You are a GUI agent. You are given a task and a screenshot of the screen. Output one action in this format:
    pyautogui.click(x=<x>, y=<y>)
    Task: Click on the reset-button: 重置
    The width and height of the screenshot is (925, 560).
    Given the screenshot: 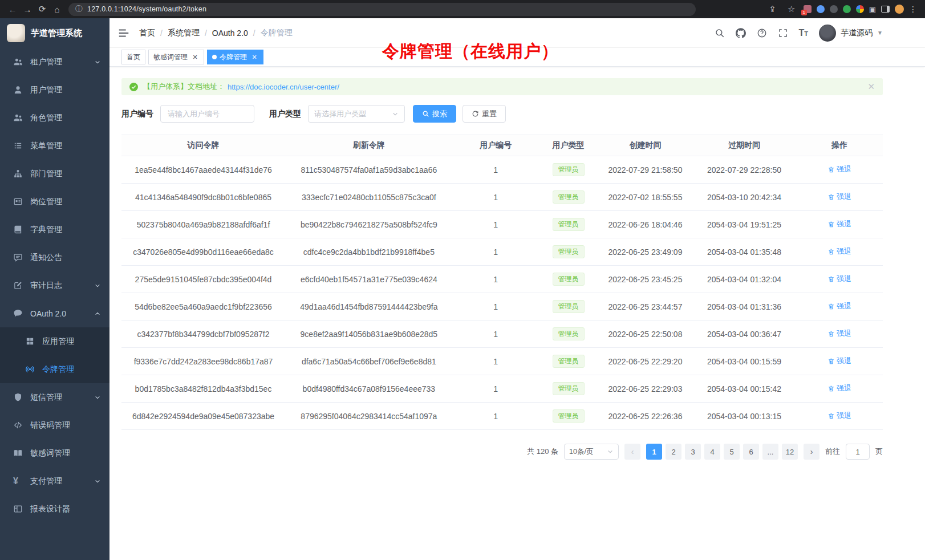 What is the action you would take?
    pyautogui.click(x=484, y=114)
    